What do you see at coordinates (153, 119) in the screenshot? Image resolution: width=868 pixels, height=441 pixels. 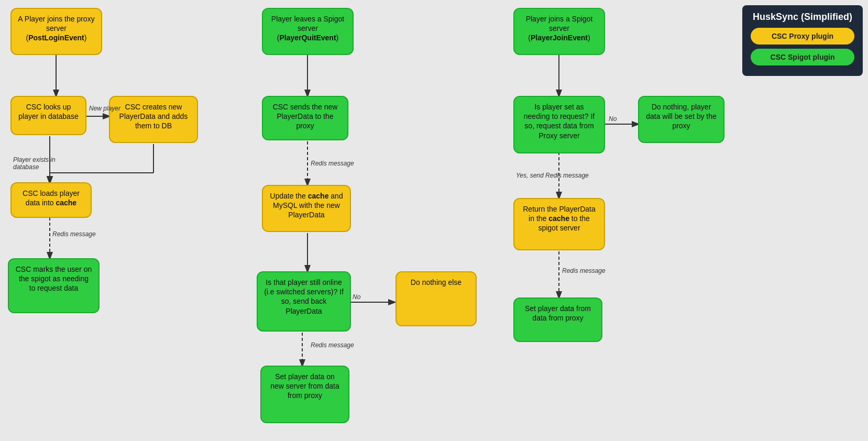 I see `col1-node3: CSC creates new PlayerData and adds them…` at bounding box center [153, 119].